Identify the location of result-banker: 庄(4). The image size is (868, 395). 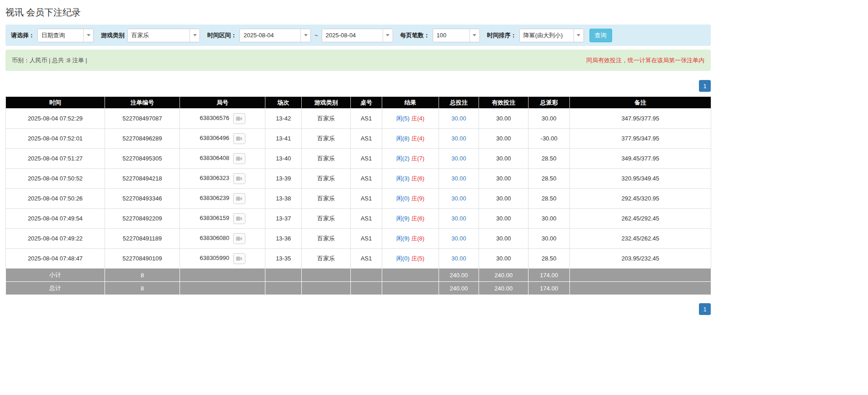
(418, 138).